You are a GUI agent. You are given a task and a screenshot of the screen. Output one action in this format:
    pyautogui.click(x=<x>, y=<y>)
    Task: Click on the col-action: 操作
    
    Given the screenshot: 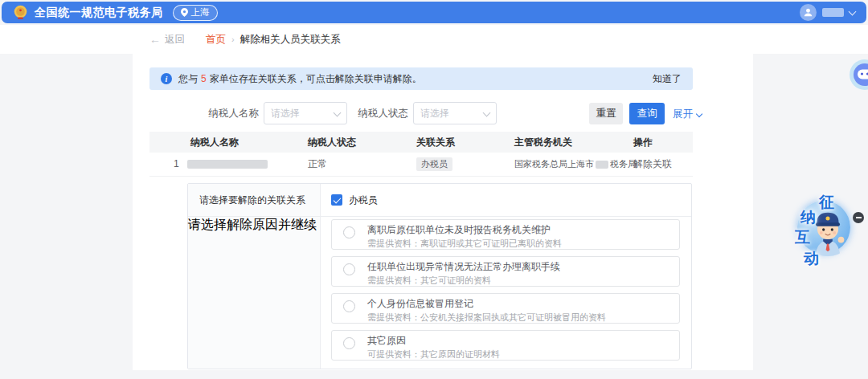 What is the action you would take?
    pyautogui.click(x=643, y=142)
    